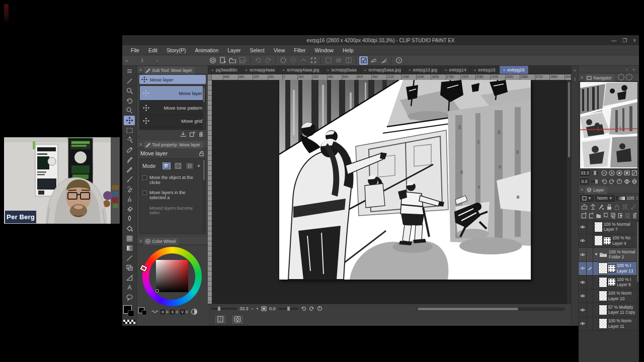  I want to click on zoom-in-button: +, so click(258, 309).